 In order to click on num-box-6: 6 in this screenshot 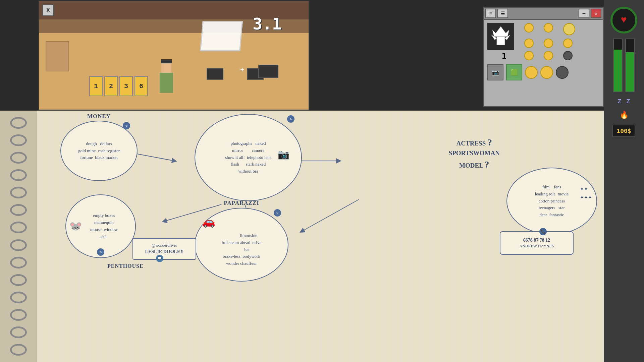, I will do `click(141, 86)`.